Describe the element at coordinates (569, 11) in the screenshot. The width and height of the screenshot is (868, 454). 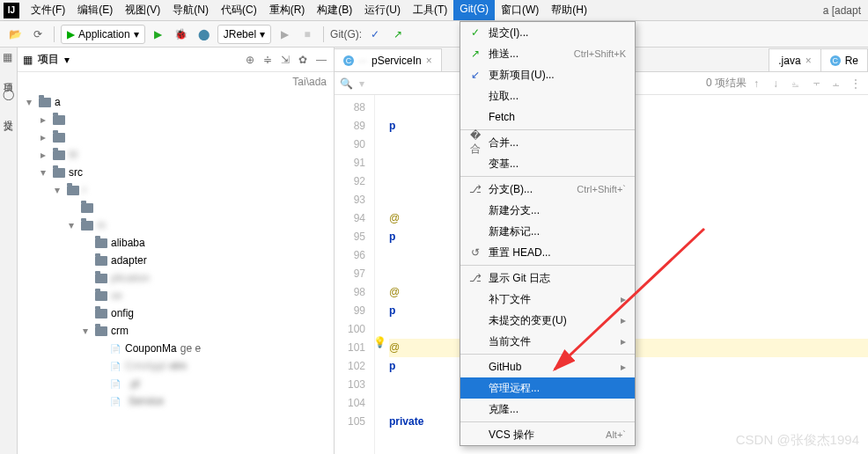
I see `menu-item: 帮助(H)` at that location.